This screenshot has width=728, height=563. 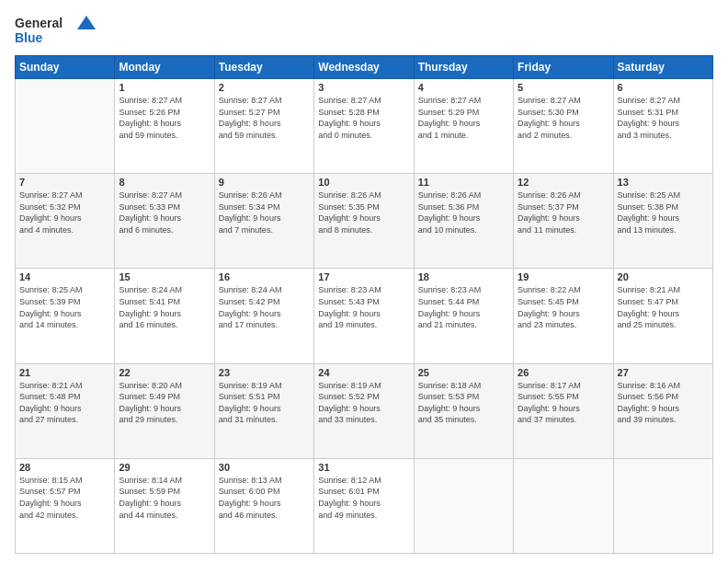 I want to click on day-info: Sunrise: 8:19 AMSunset: 5:52 PMDaylight:…, so click(x=364, y=403).